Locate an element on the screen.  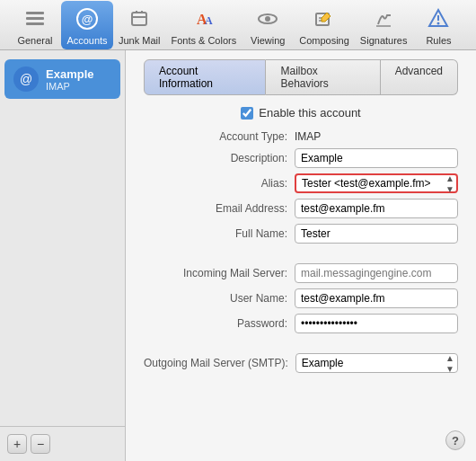
tab-account-information: Account Information is located at coordinates (205, 77).